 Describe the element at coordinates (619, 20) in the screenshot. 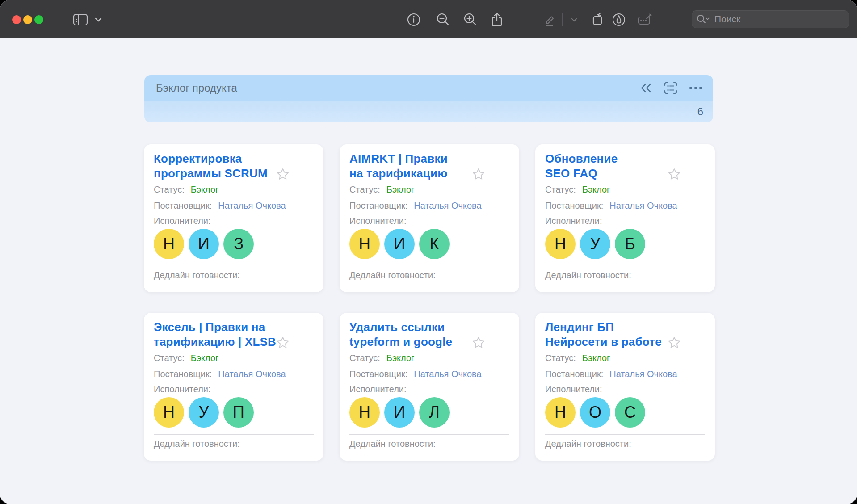

I see `annotate-icon` at that location.